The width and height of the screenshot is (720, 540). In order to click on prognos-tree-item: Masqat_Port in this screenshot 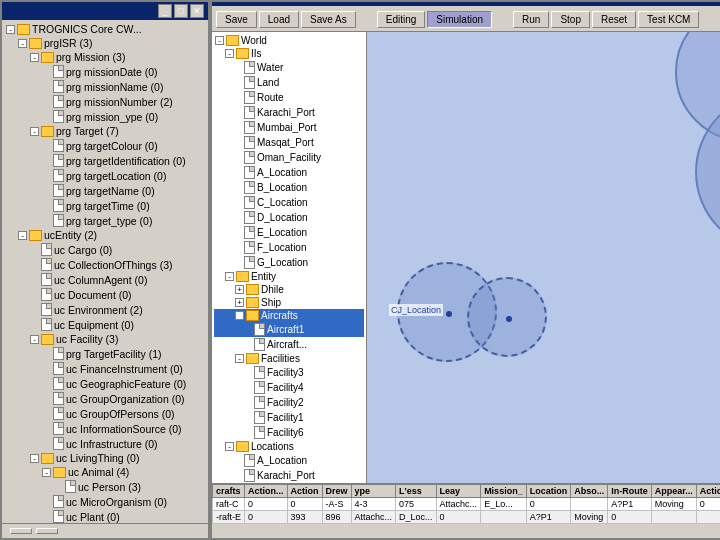, I will do `click(289, 142)`.